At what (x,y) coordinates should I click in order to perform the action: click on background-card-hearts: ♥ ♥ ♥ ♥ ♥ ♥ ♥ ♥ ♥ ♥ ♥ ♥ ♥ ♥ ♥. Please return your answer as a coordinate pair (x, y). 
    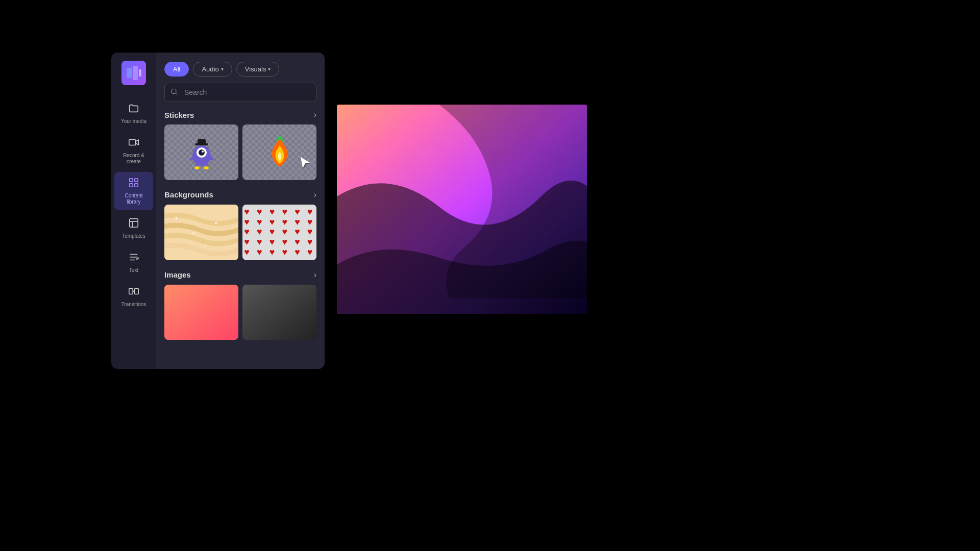
    Looking at the image, I should click on (280, 233).